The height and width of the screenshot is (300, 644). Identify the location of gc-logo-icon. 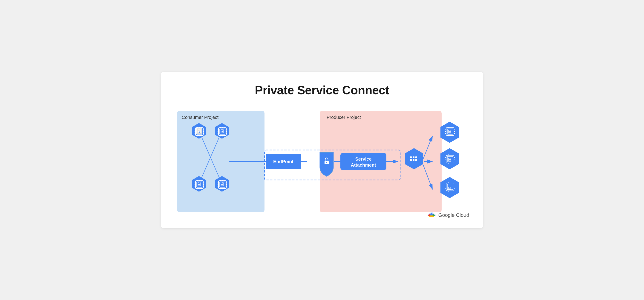
(432, 215).